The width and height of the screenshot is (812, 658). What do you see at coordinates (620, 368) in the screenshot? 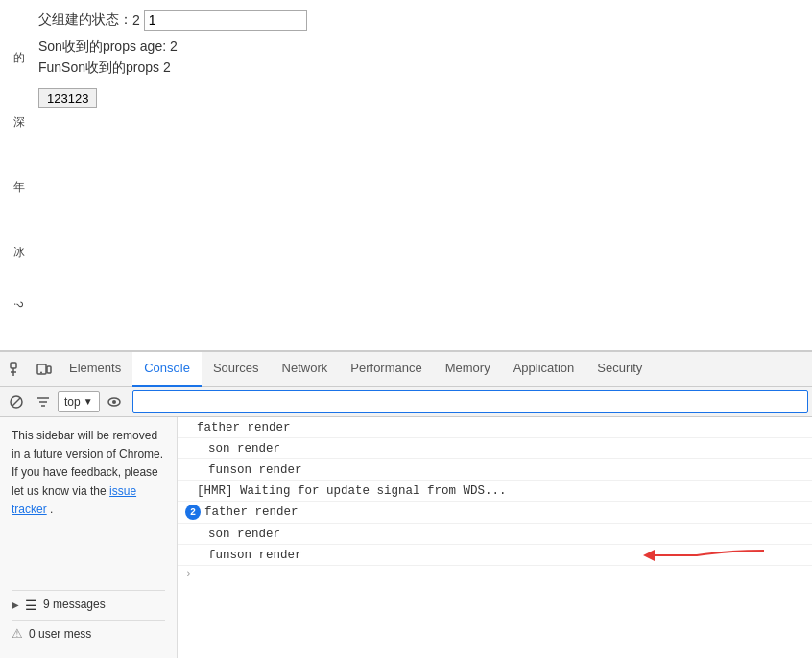
I see `tab-security-label: Security` at bounding box center [620, 368].